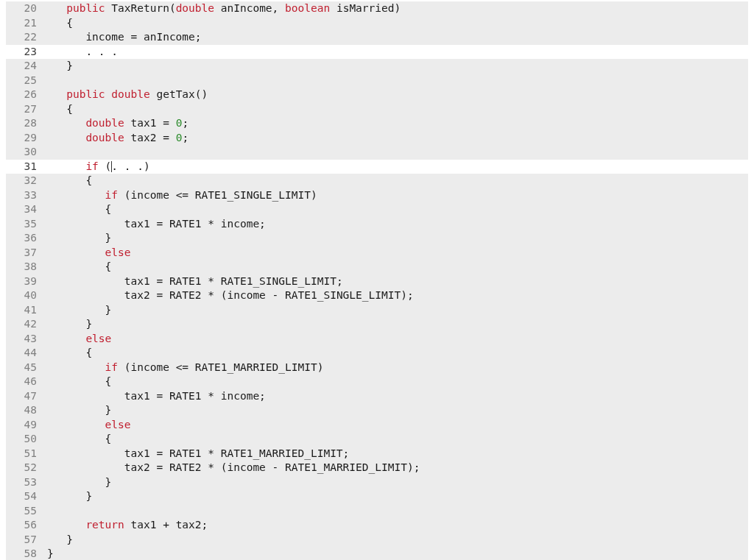 The image size is (754, 560). What do you see at coordinates (377, 296) in the screenshot?
I see `code-line: 40 tax2 = RATE2 * (income - RATE1_SINGLE…` at bounding box center [377, 296].